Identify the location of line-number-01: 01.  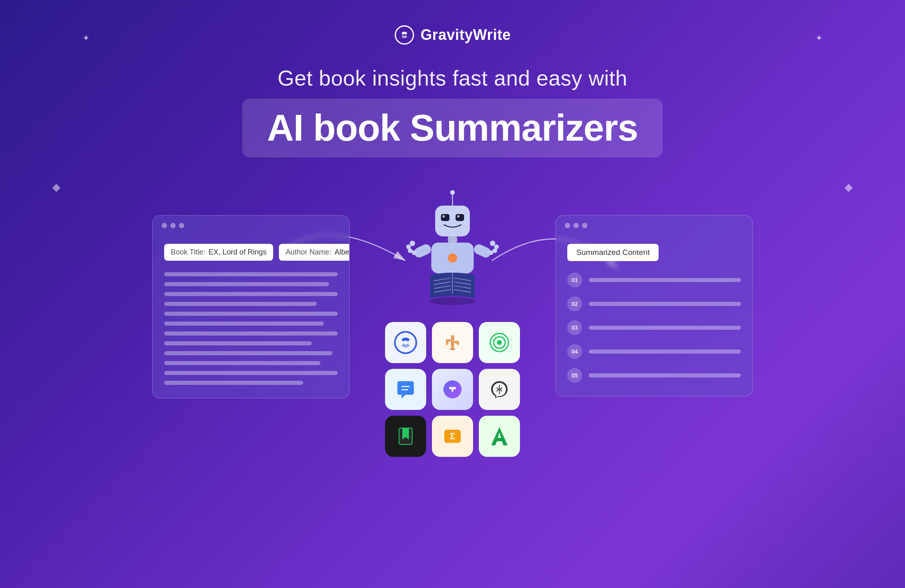
(575, 280).